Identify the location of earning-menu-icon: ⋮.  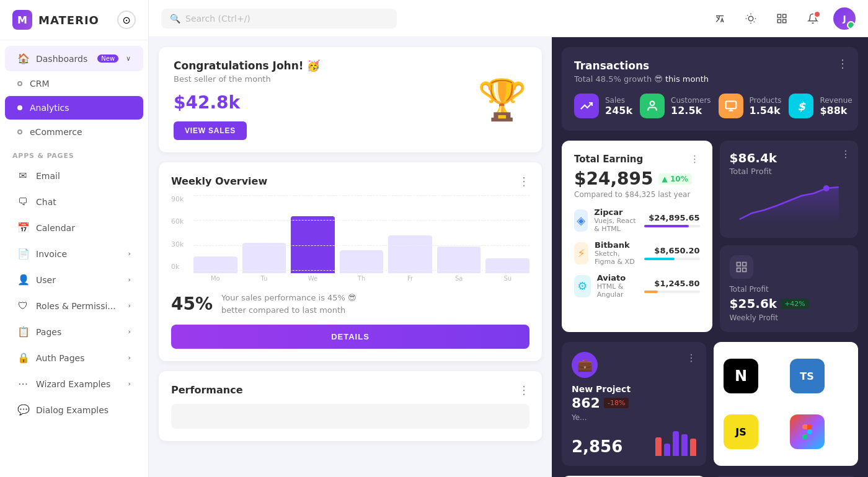
(695, 159).